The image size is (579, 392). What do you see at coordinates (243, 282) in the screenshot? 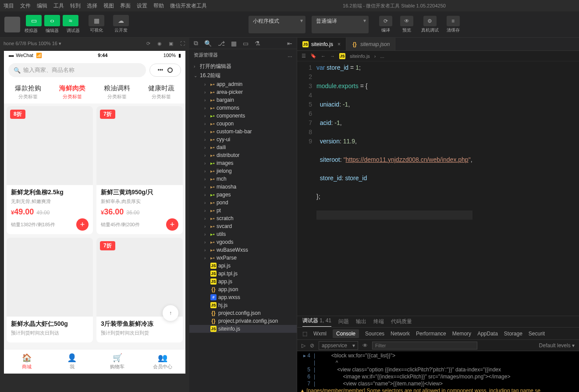
I see `tree-item-app.js: JSapp.js` at bounding box center [243, 282].